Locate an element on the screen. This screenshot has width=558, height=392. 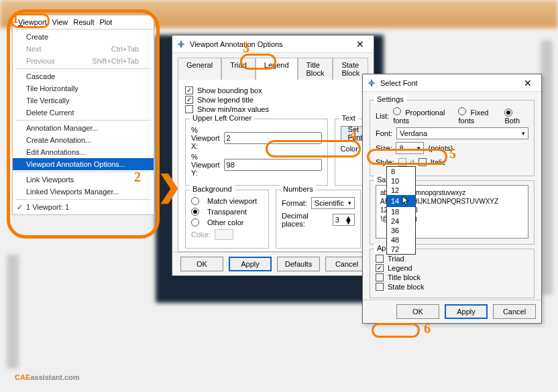
size-option-14: 14 is located at coordinates (401, 201).